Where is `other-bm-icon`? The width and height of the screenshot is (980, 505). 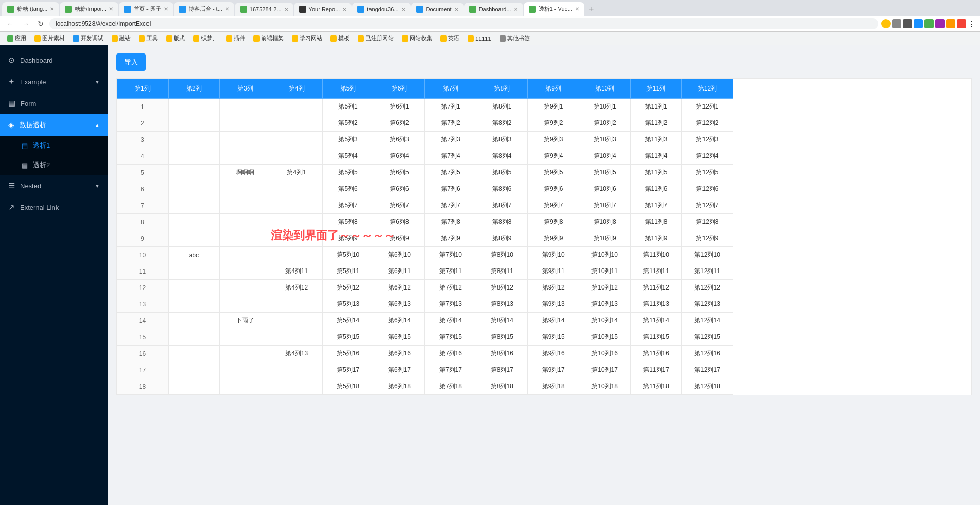 other-bm-icon is located at coordinates (503, 39).